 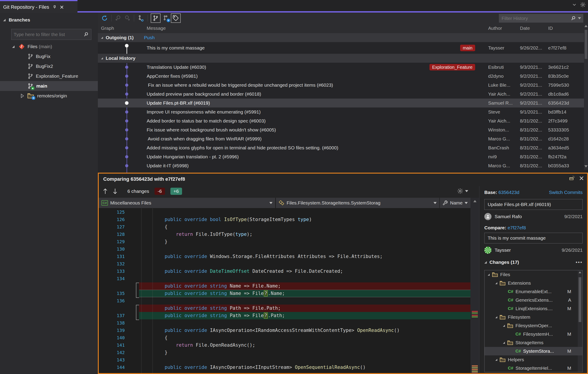 What do you see at coordinates (341, 130) in the screenshot?
I see `commit-row: Fix issue where root background brush wo…` at bounding box center [341, 130].